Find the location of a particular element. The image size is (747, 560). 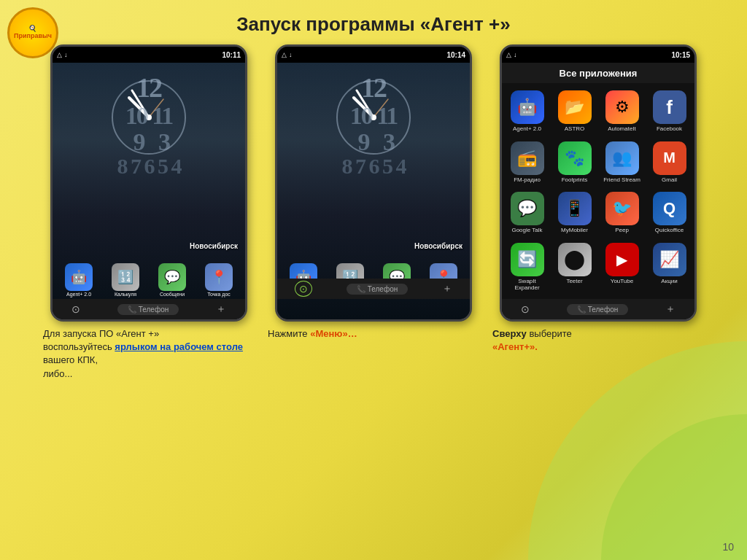

app-icon-talk: 💬 is located at coordinates (527, 209).